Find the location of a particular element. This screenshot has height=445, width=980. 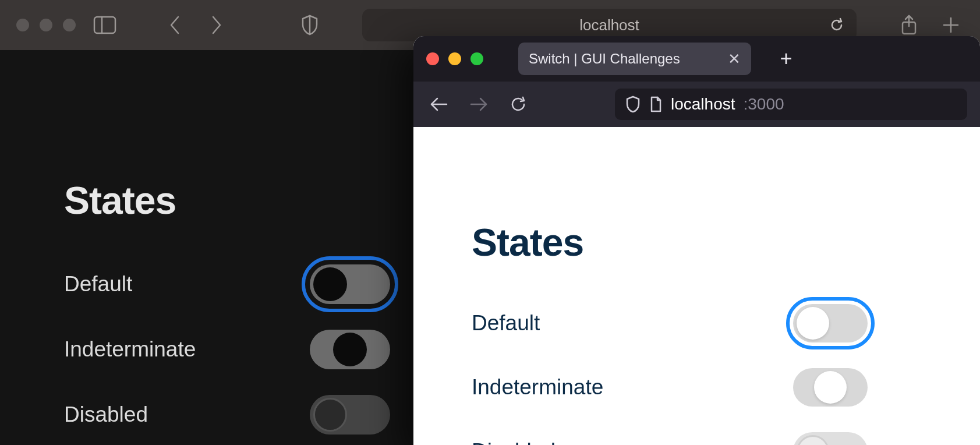

shield-icon is located at coordinates (633, 104).